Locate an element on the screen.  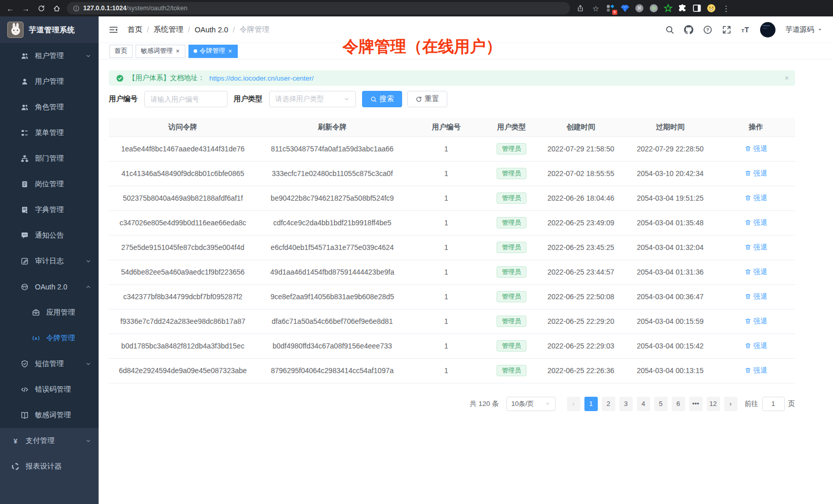
alert-close-icon: × is located at coordinates (787, 78).